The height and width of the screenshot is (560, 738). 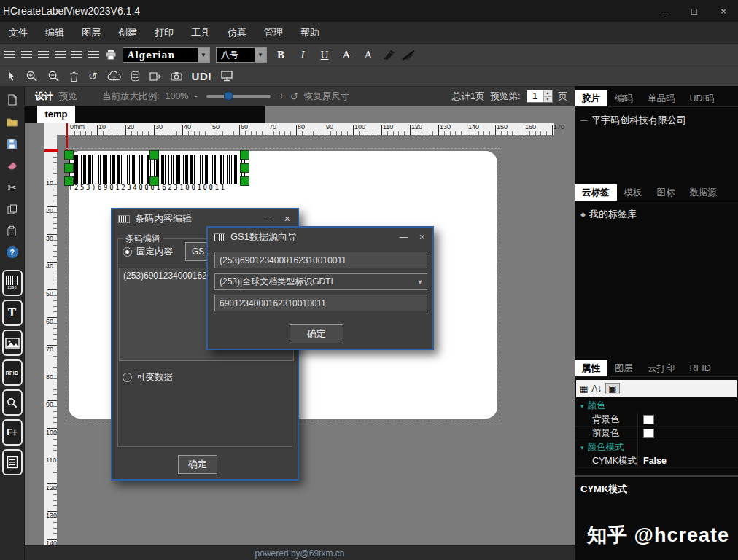 What do you see at coordinates (667, 192) in the screenshot?
I see `tab-icon: 图标` at bounding box center [667, 192].